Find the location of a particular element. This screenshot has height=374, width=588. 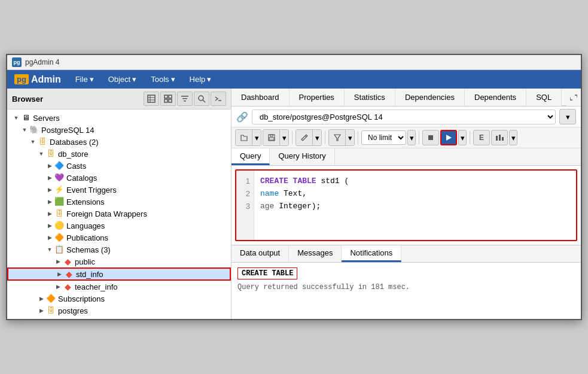

tab-data-output: Data output is located at coordinates (260, 254).